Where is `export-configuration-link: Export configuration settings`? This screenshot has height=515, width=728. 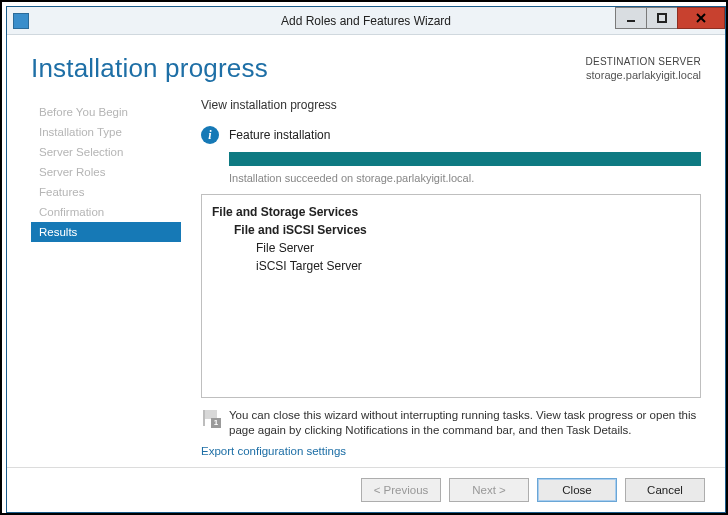
export-configuration-link: Export configuration settings is located at coordinates (451, 453).